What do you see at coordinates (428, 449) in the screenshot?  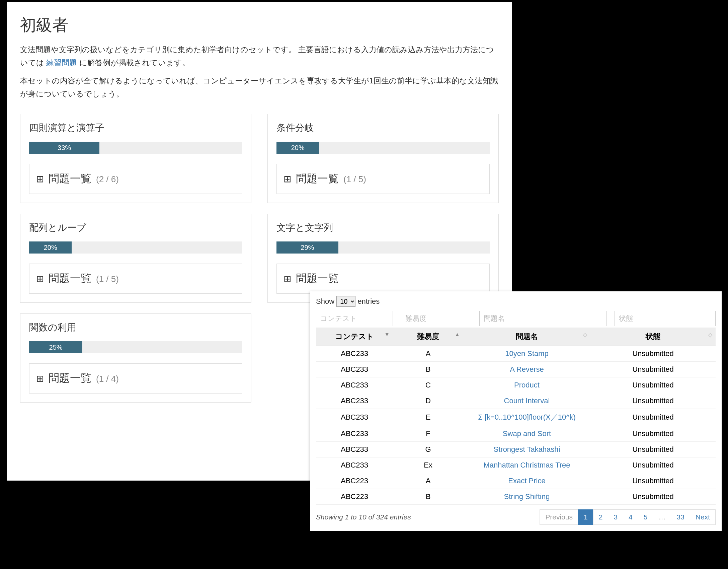 I see `cell-difficulty: G` at bounding box center [428, 449].